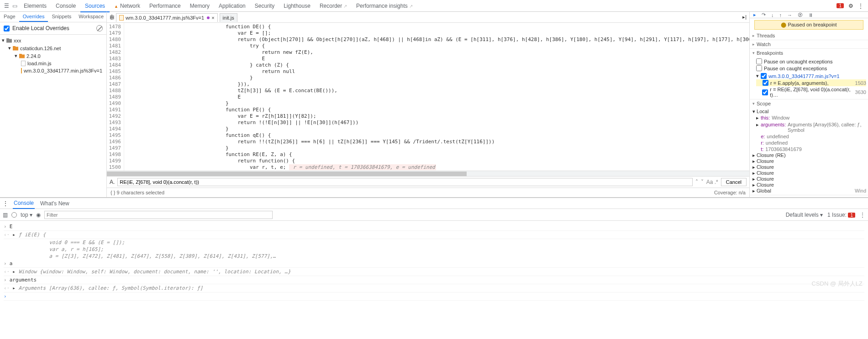 This screenshot has height=339, width=868. I want to click on clear-overrides-icon, so click(100, 28).